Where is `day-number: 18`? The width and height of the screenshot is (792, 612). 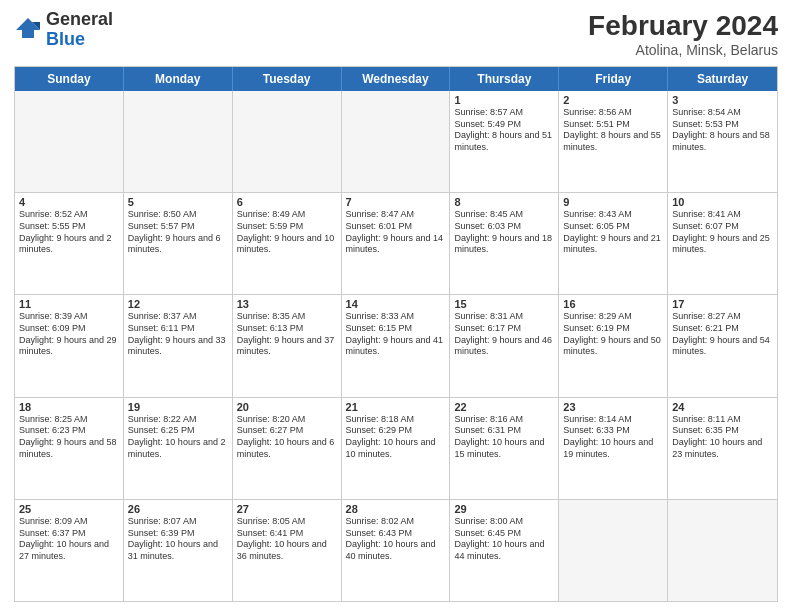
day-number: 18 is located at coordinates (69, 407).